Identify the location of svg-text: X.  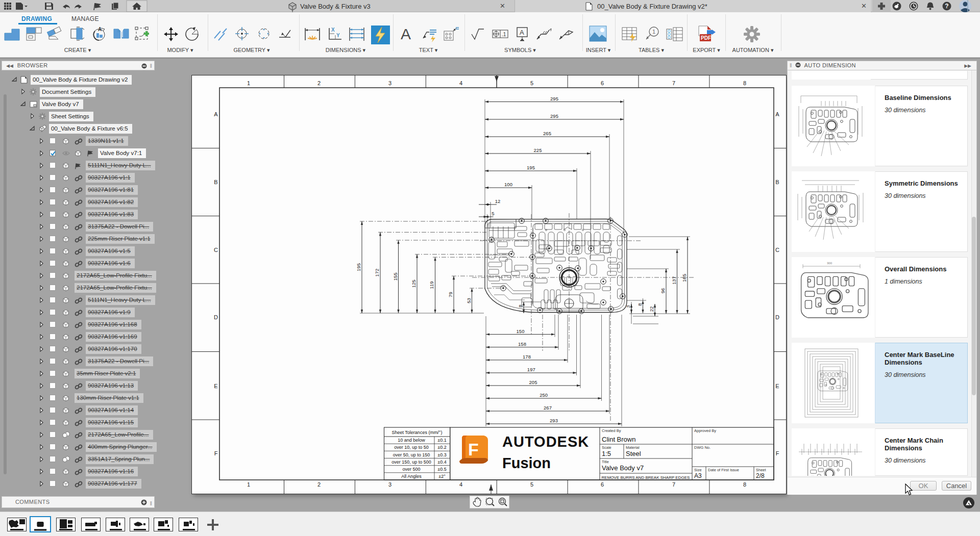
(333, 30).